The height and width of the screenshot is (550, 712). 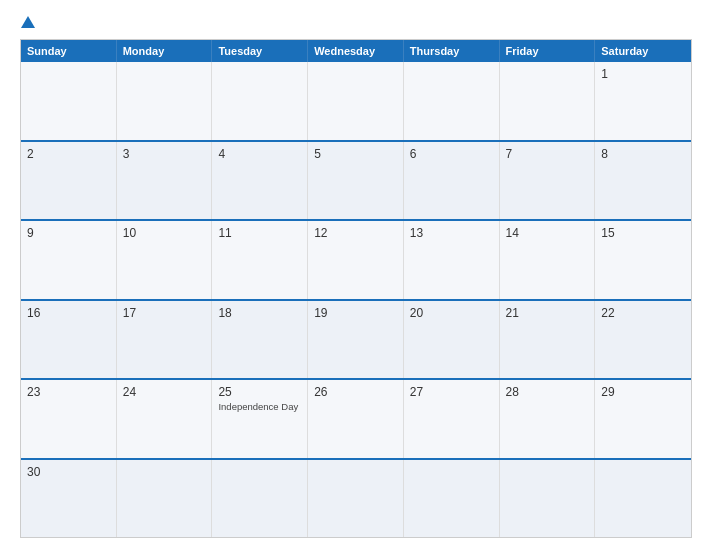 I want to click on day-number: 9, so click(x=68, y=233).